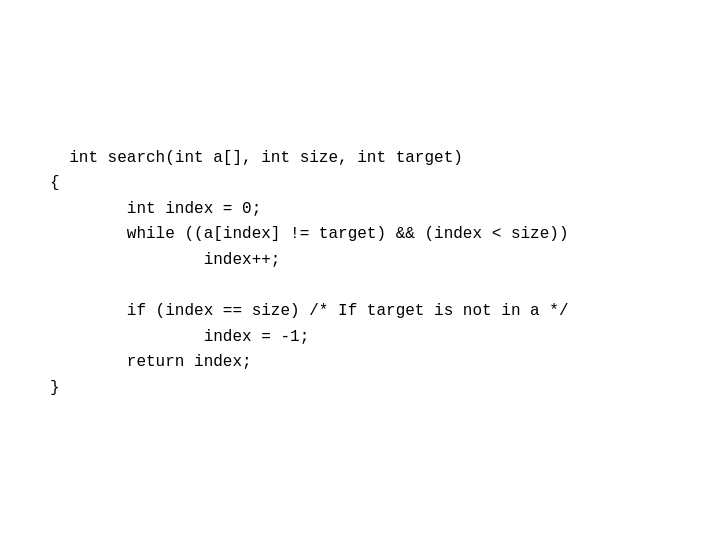 This screenshot has height=540, width=720. I want to click on code-line-3: int index = 0;, so click(156, 209).